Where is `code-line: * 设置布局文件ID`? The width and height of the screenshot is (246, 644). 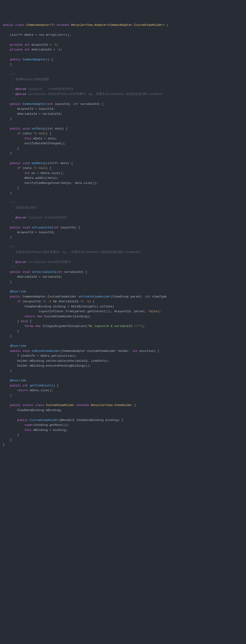
code-line: * 设置布局文件ID is located at coordinates (20, 208).